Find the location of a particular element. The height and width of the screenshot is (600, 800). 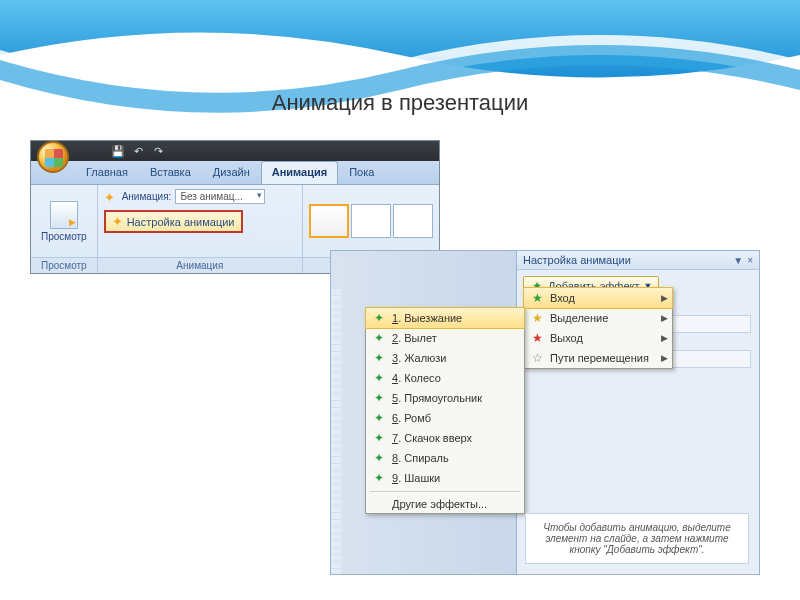

quick-access-toolbar: 💾 ↶ ↷ is located at coordinates (138, 151).